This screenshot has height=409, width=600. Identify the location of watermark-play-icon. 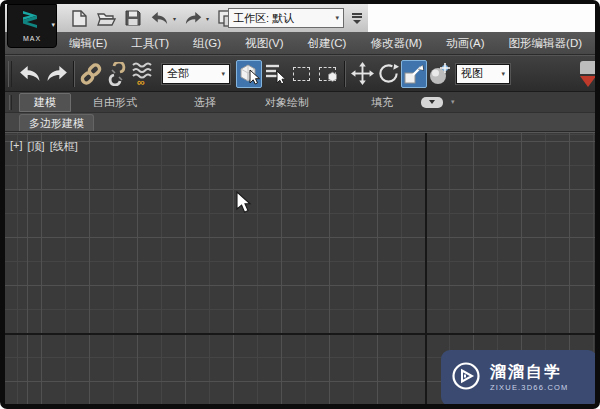
(466, 378).